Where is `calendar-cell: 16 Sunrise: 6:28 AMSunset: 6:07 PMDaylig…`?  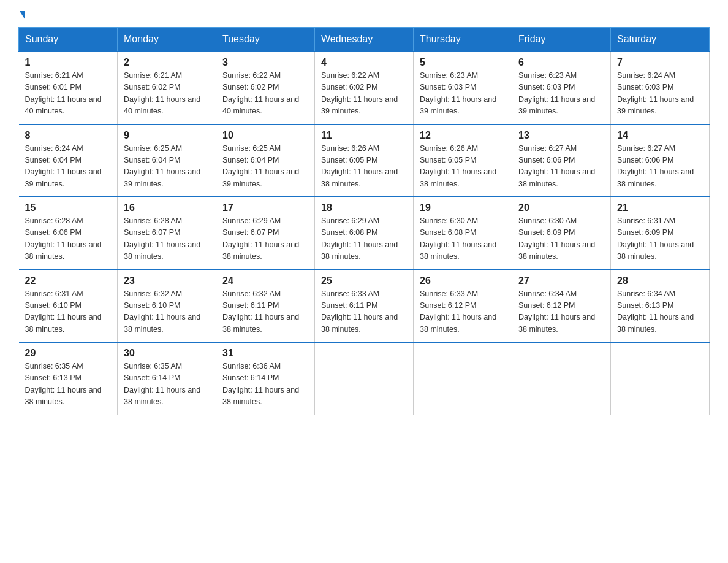 calendar-cell: 16 Sunrise: 6:28 AMSunset: 6:07 PMDaylig… is located at coordinates (167, 233).